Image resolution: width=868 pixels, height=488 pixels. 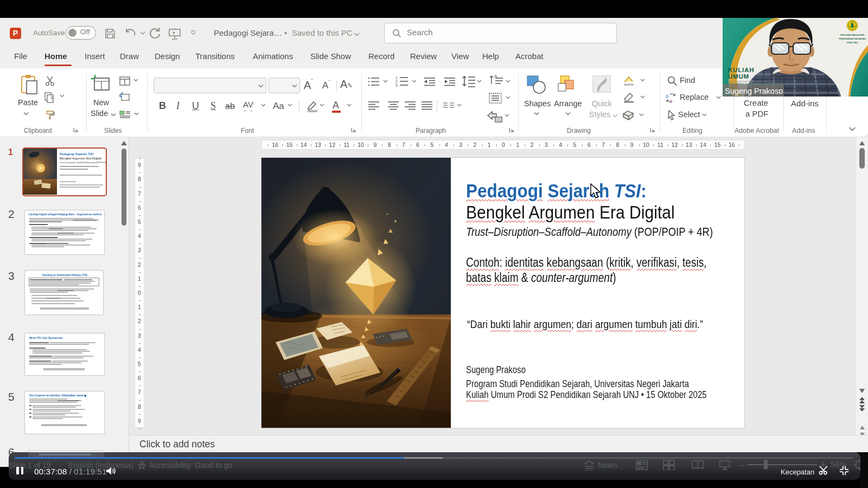 I want to click on svg-text: UMUM, so click(x=739, y=76).